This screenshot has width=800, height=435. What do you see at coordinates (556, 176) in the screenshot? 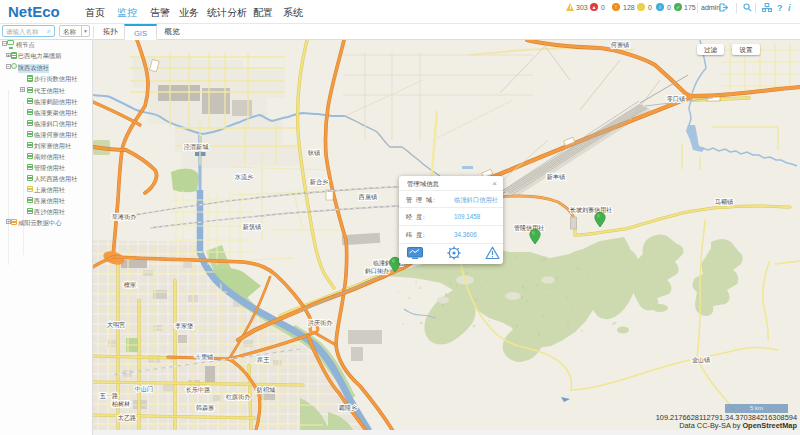
I see `svg-text: 新丰镇` at bounding box center [556, 176].